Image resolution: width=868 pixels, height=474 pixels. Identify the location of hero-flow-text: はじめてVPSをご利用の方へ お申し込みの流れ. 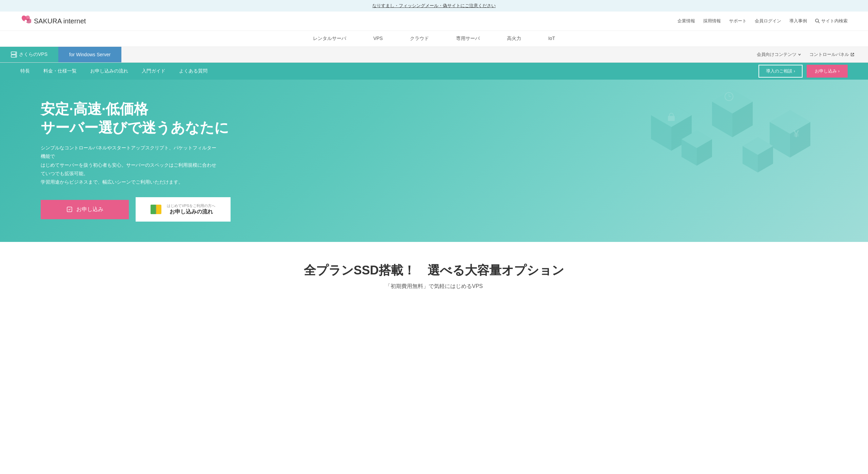
(191, 209).